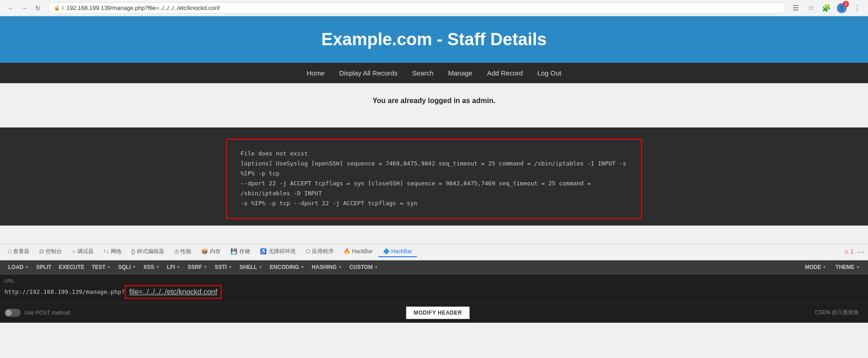 Image resolution: width=868 pixels, height=358 pixels. I want to click on custom-arrow: ▼, so click(376, 267).